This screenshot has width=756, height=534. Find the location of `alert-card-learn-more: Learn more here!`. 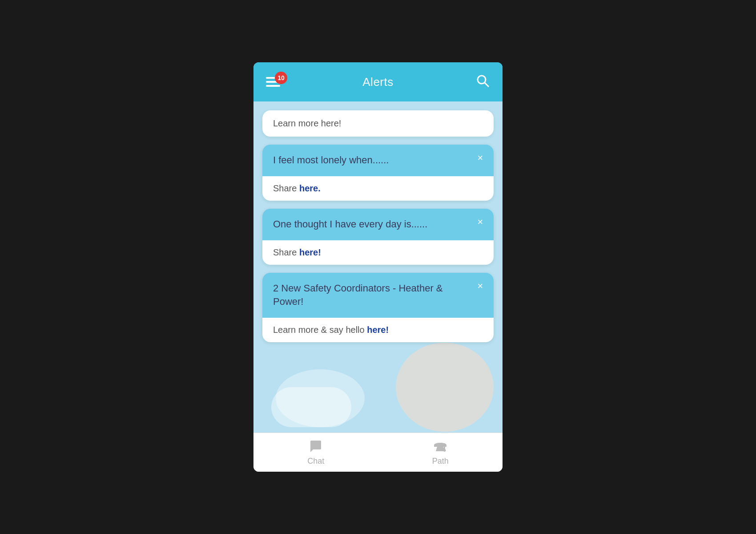

alert-card-learn-more: Learn more here! is located at coordinates (378, 124).